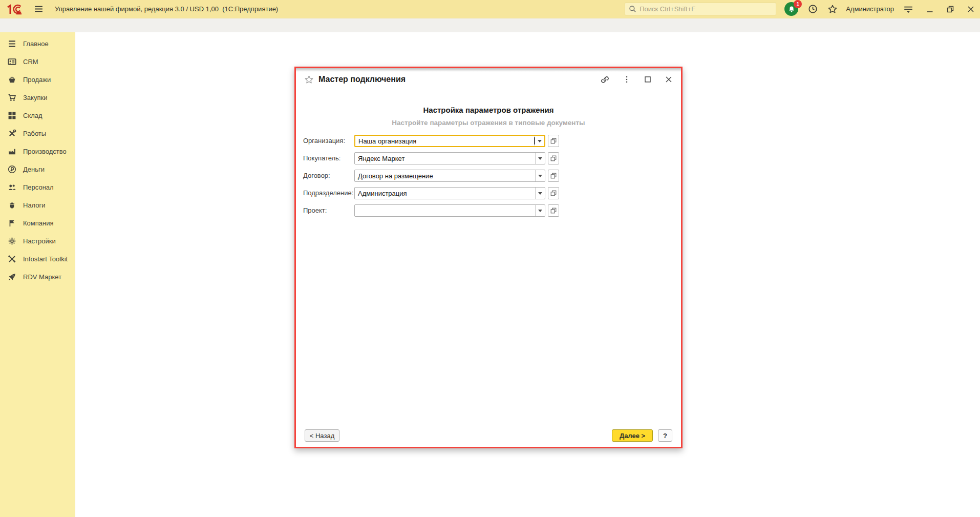 The image size is (980, 517). What do you see at coordinates (450, 176) in the screenshot?
I see `contract-field: Договор на размещение` at bounding box center [450, 176].